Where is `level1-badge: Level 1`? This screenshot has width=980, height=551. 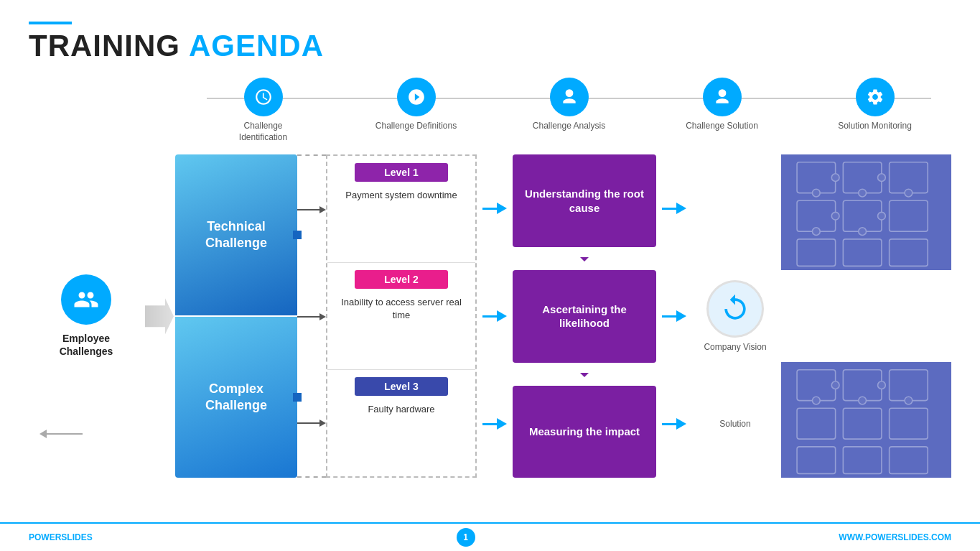
level1-badge: Level 1 is located at coordinates (401, 172).